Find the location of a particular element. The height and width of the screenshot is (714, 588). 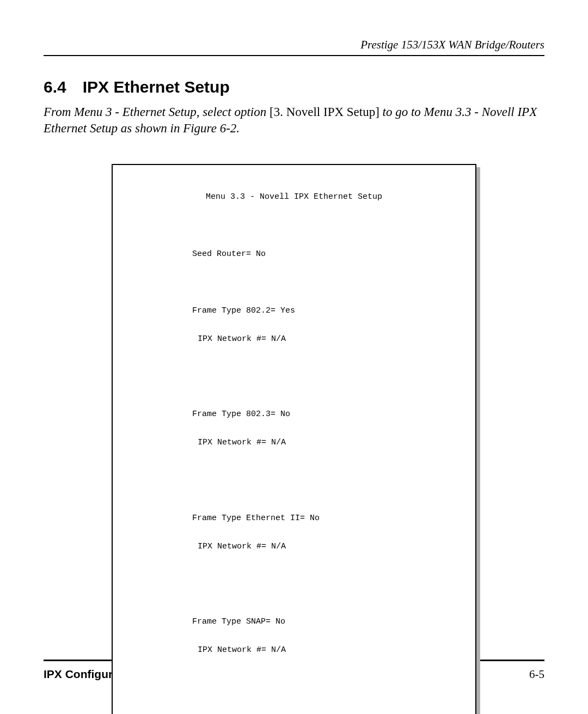

frame-8022-group: Frame Type 802.2= Yes IPX Network #= N/A is located at coordinates (329, 325).